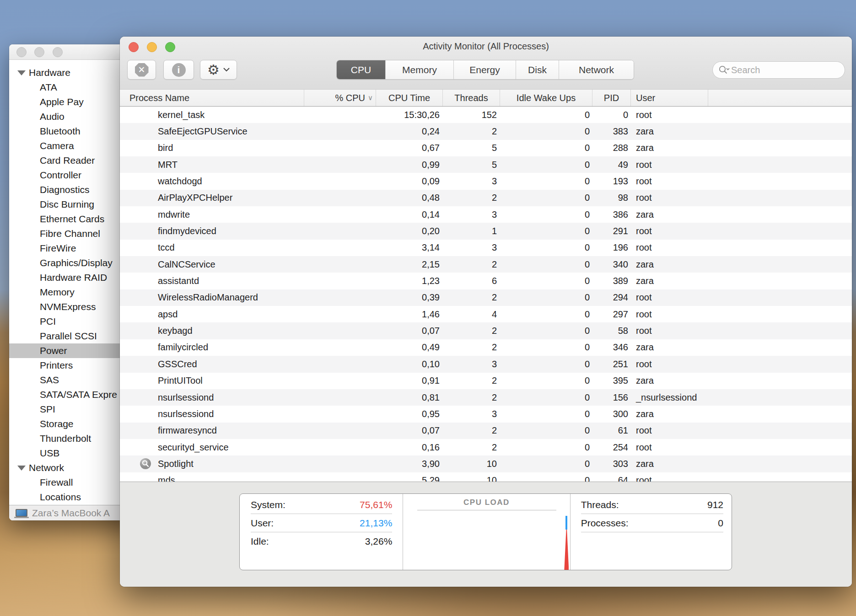 The image size is (856, 616). I want to click on column-header-user: User, so click(670, 98).